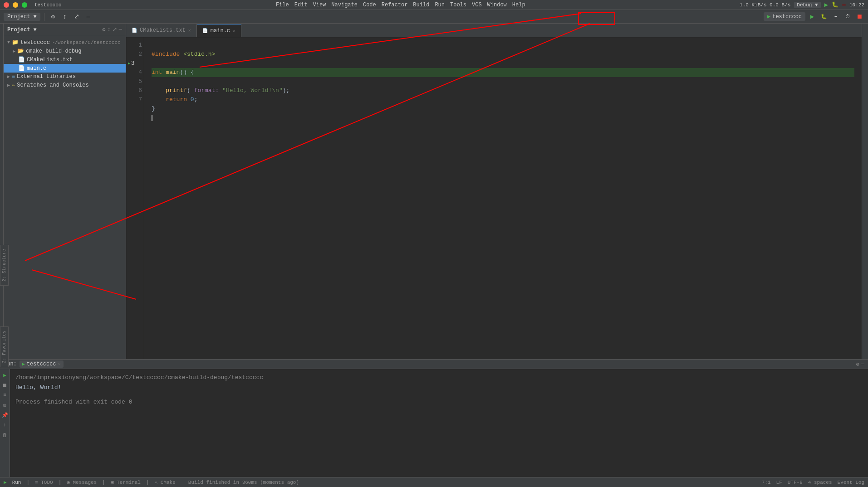 This screenshot has height=487, width=868. What do you see at coordinates (148, 482) in the screenshot?
I see `status-sep4: |` at bounding box center [148, 482].